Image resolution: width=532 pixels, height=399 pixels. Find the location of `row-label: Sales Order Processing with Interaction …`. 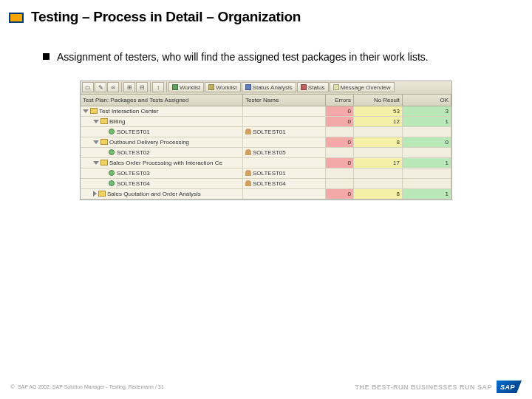

row-label: Sales Order Processing with Interaction … is located at coordinates (166, 163).